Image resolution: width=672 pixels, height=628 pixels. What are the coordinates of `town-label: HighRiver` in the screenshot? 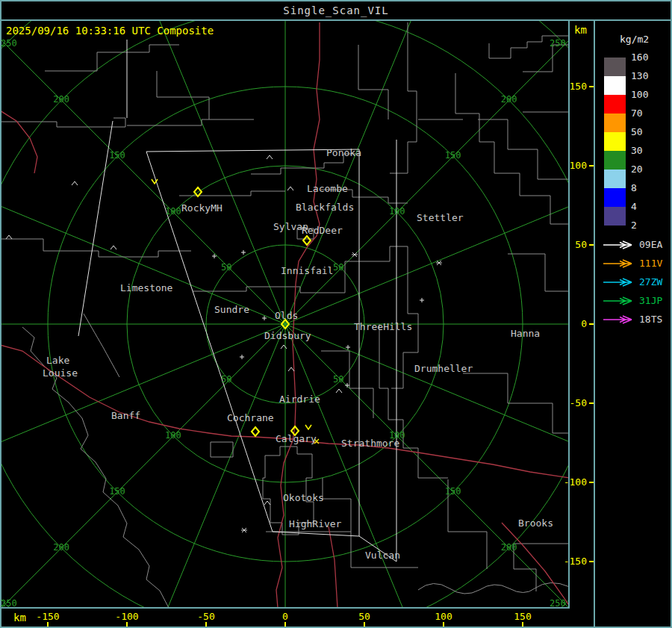 It's located at (315, 524).